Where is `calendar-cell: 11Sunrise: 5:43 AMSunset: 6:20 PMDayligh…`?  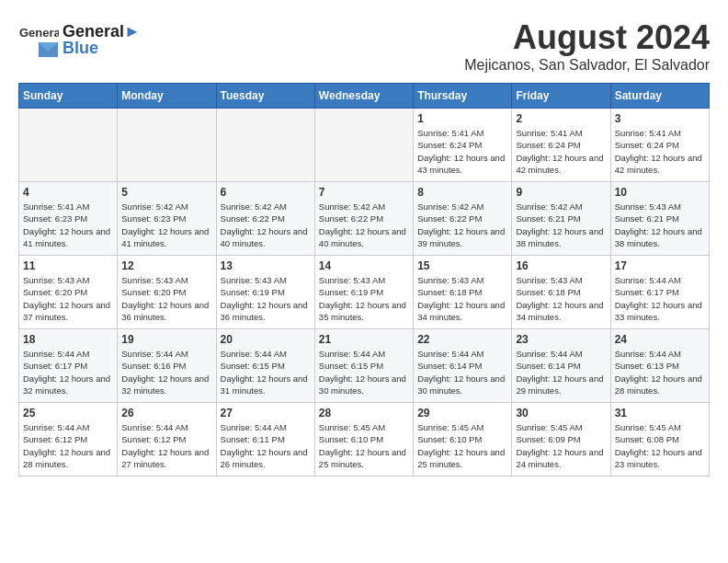
calendar-cell: 11Sunrise: 5:43 AMSunset: 6:20 PMDayligh… is located at coordinates (68, 293).